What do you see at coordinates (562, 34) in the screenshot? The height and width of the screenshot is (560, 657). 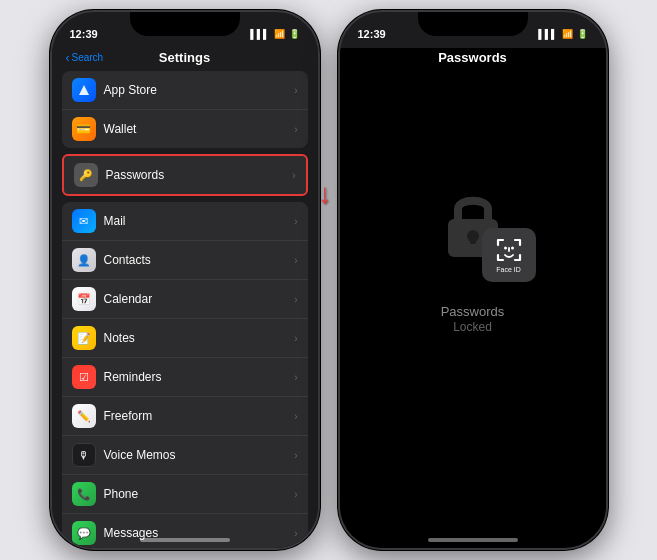 I see `status-icons-2: ▌▌▌ 📶 🔋` at bounding box center [562, 34].